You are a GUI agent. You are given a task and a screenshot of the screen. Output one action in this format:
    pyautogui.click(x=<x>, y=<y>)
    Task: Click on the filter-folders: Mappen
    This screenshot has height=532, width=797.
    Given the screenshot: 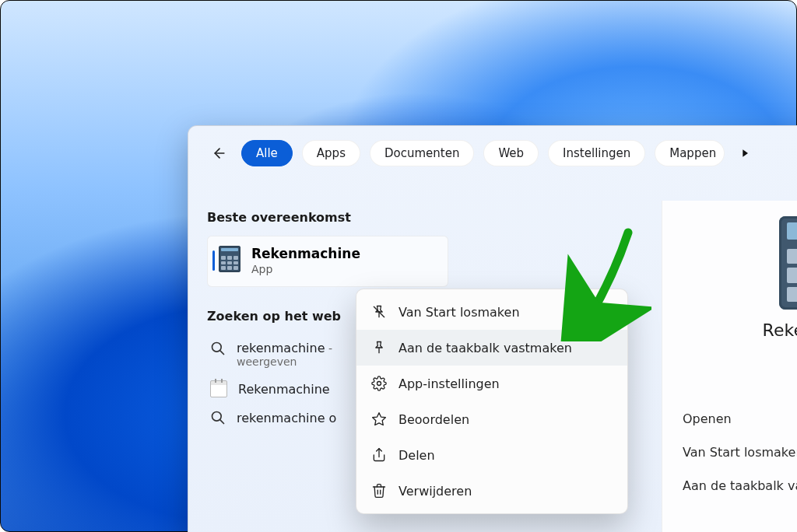 What is the action you would take?
    pyautogui.click(x=690, y=153)
    